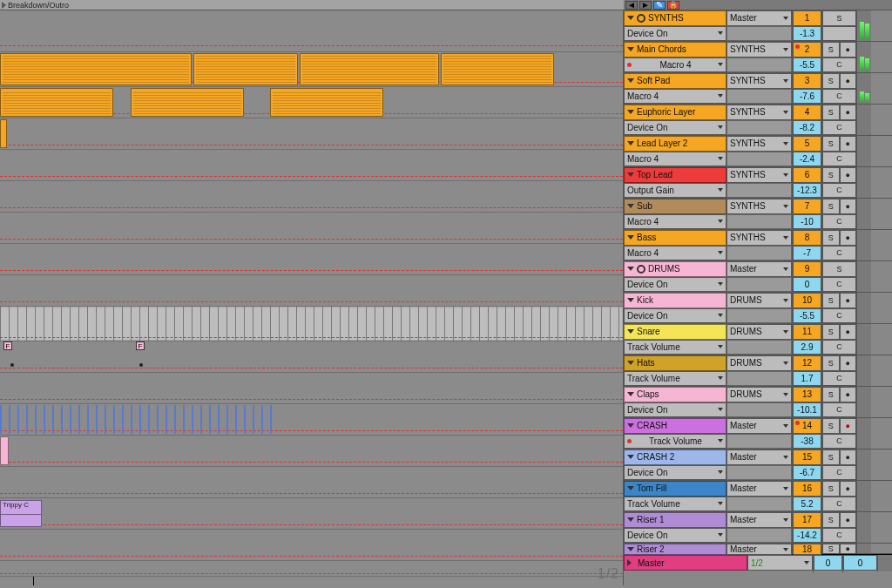  What do you see at coordinates (807, 363) in the screenshot?
I see `track-activator: 12` at bounding box center [807, 363].